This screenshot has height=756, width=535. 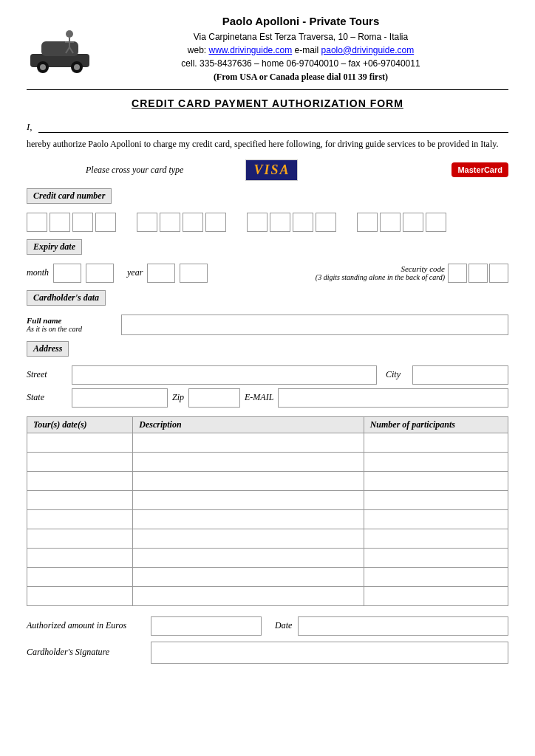 What do you see at coordinates (268, 626) in the screenshot?
I see `authorized-amount-row: Authorized amount in Euros Date` at bounding box center [268, 626].